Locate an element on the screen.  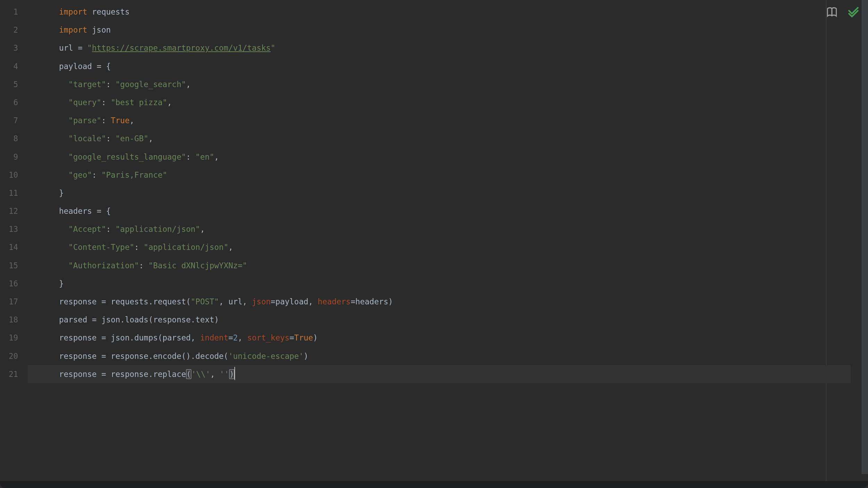
code-line: "Content-Type": "application/json", is located at coordinates (464, 247).